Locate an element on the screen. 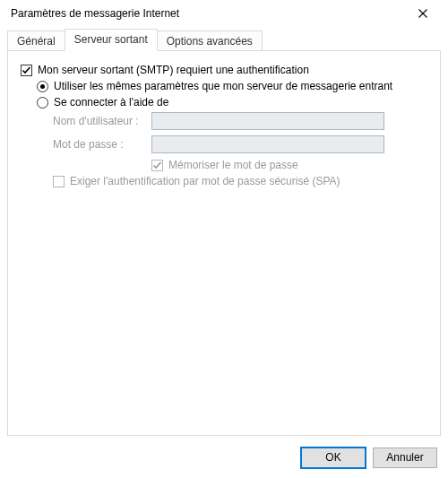 Image resolution: width=448 pixels, height=478 pixels. connect-using-label: Se connecter à l'aide de is located at coordinates (111, 102).